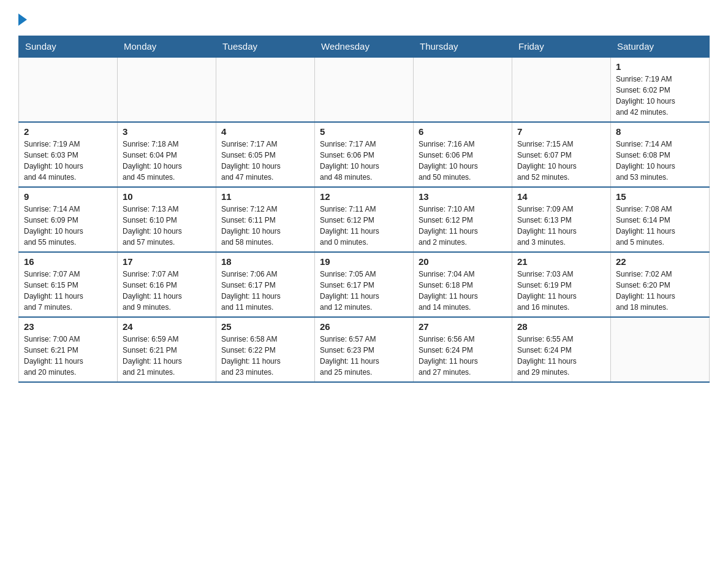 The image size is (728, 563). I want to click on day-number: 9, so click(68, 196).